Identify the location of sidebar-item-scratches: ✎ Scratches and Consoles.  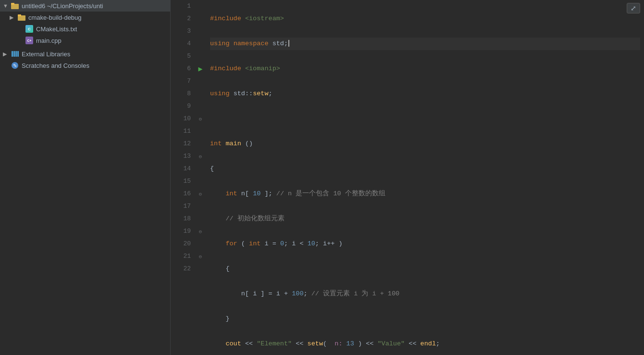
(85, 65).